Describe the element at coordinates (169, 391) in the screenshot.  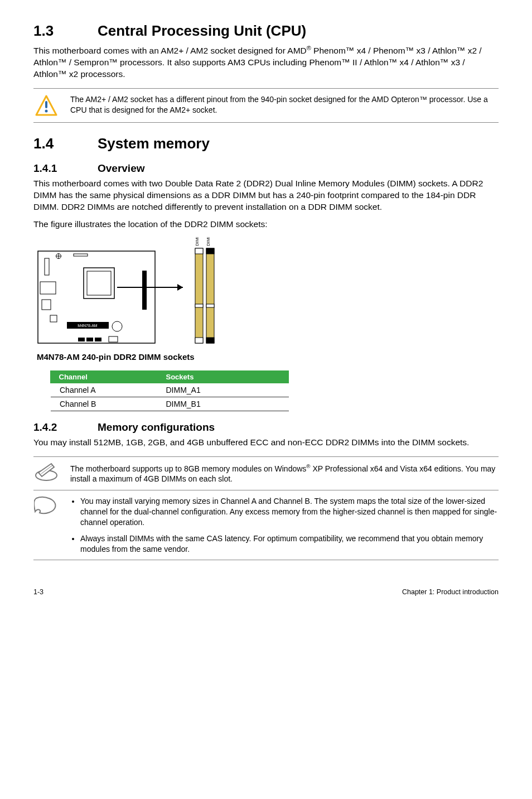
I see `channel-table: Channel Sockets Channel A DIMM_A1 Channe…` at that location.